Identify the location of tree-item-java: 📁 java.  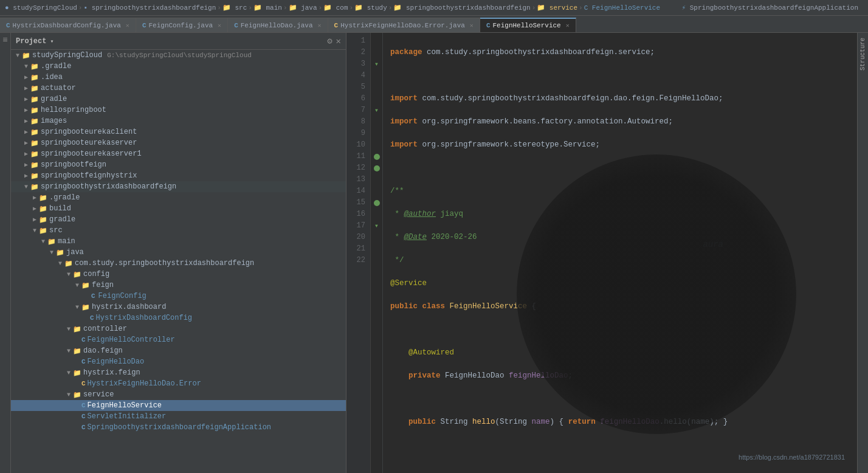
(179, 252).